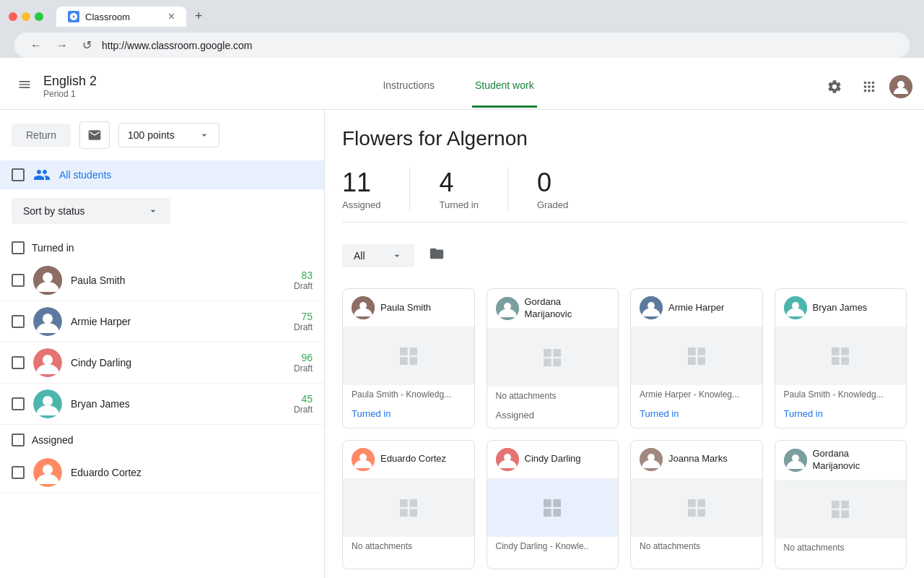 Image resolution: width=924 pixels, height=578 pixels. Describe the element at coordinates (95, 135) in the screenshot. I see `mail-button` at that location.